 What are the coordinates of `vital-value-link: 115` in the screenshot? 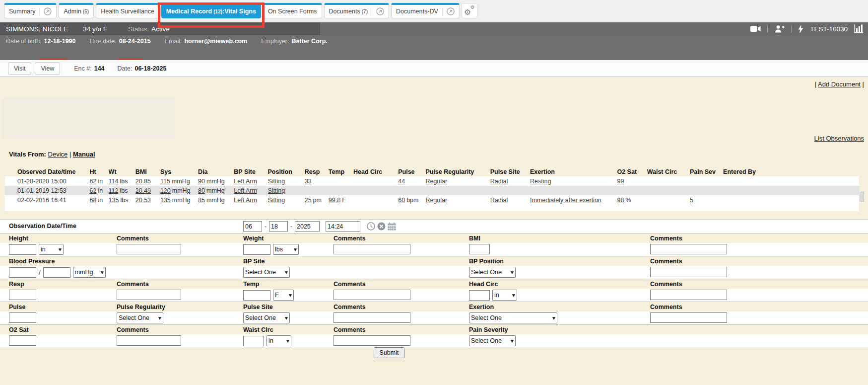 It's located at (165, 181).